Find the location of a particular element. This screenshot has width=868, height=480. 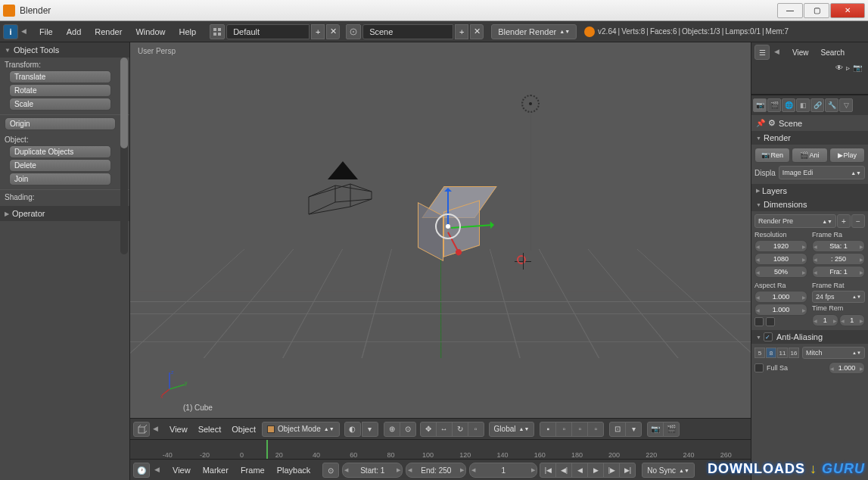

remap-new-field: 1 is located at coordinates (852, 320).